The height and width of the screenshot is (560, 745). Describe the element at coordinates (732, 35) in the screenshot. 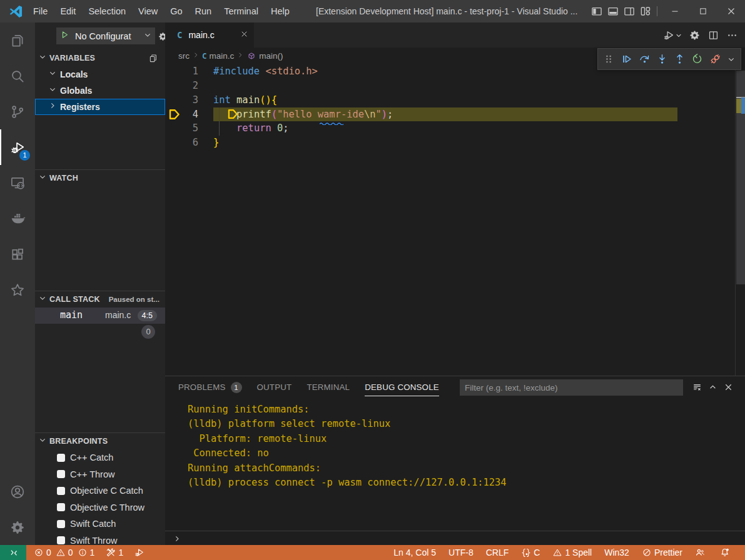

I see `more-actions-button` at that location.